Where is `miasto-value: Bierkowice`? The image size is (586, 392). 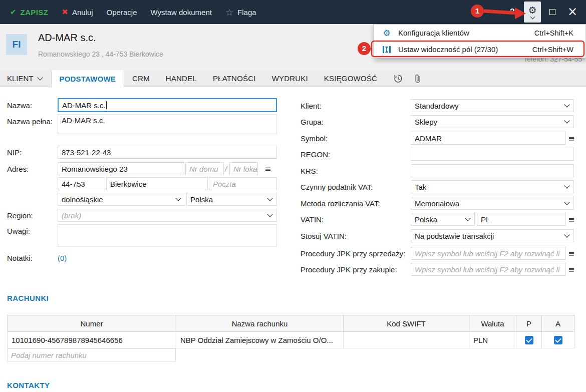 miasto-value: Bierkowice is located at coordinates (128, 184).